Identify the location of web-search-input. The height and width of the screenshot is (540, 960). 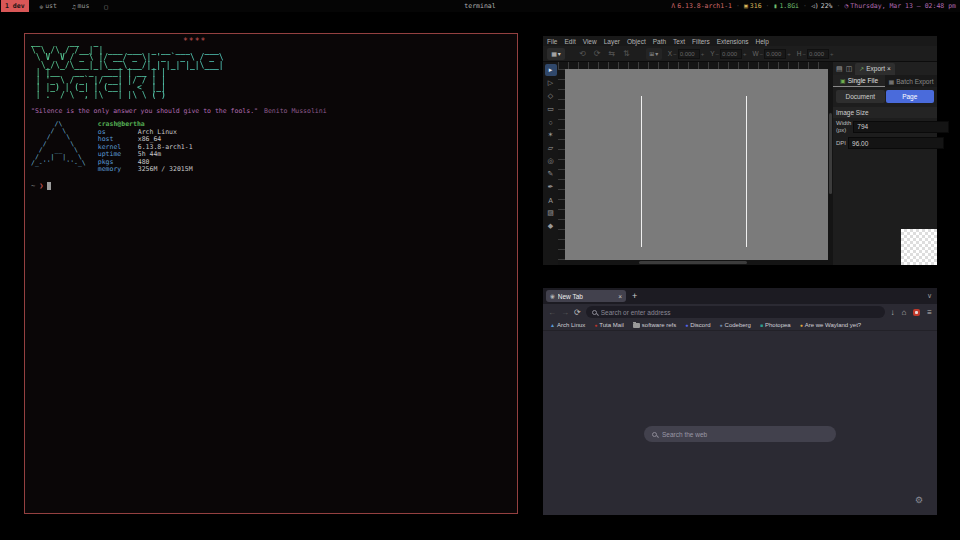
(745, 434).